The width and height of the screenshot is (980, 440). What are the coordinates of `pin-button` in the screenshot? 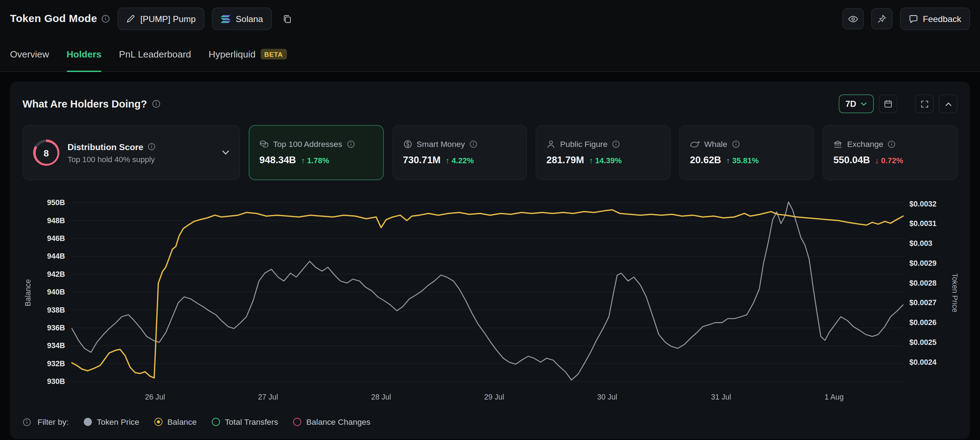 It's located at (881, 19).